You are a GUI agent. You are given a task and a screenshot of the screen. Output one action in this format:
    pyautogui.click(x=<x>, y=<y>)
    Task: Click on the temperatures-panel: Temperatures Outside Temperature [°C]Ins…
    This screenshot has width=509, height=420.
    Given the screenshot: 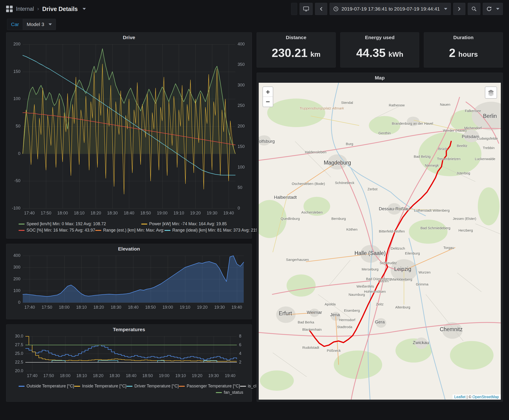 What is the action you would take?
    pyautogui.click(x=129, y=363)
    